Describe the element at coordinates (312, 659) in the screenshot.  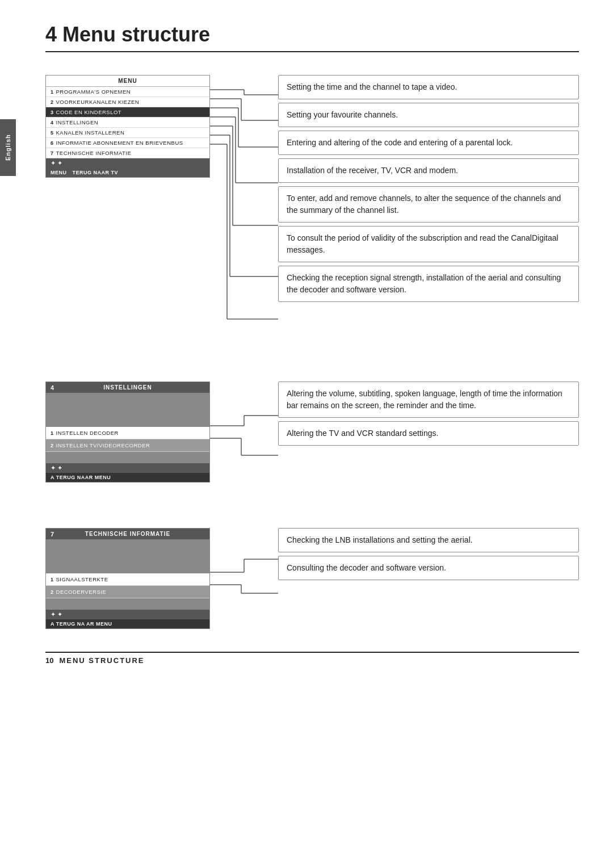
I see `page-footer: 10 MENU STRUCTURE` at that location.